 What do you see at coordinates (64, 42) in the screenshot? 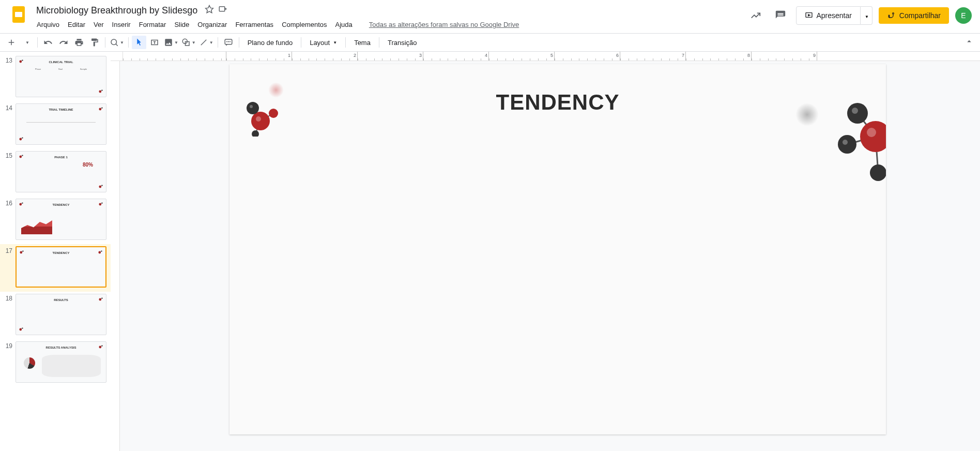
I see `redo-button` at bounding box center [64, 42].